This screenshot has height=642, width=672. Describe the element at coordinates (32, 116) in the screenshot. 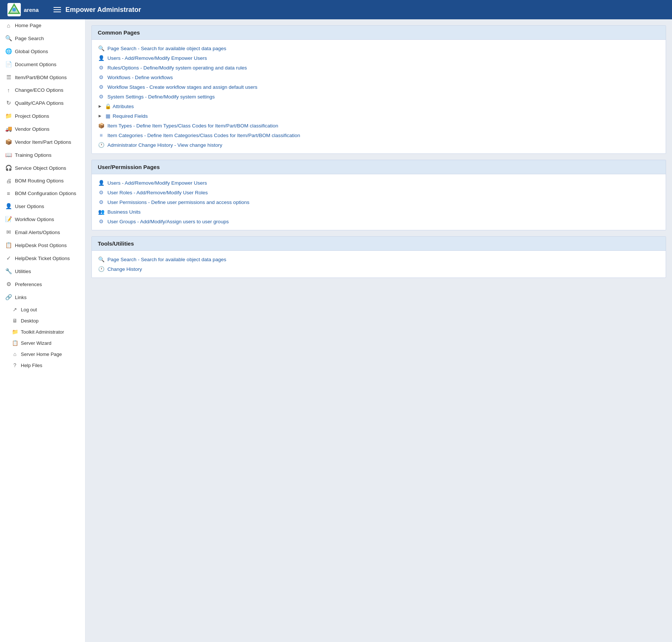

I see `sidebar-item-label: Project Options` at that location.